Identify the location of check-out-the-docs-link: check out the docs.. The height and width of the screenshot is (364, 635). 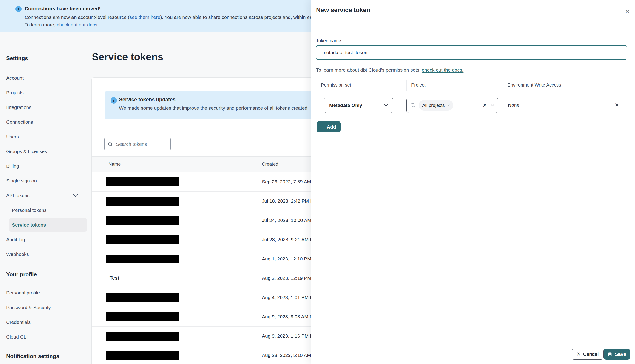
(443, 70).